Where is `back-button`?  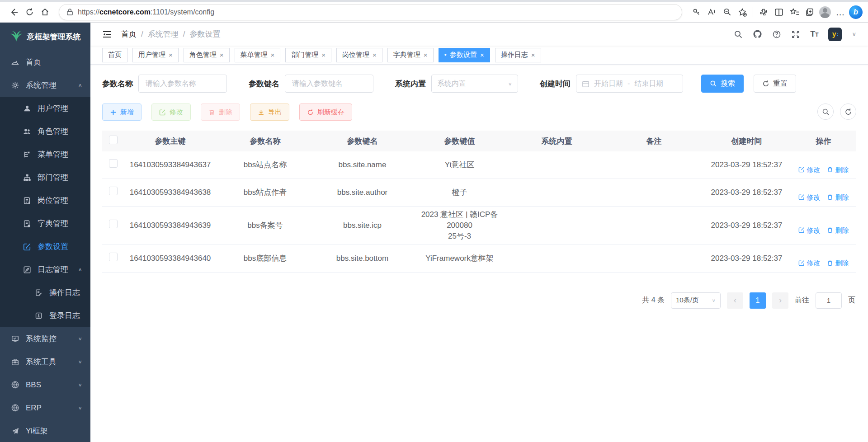
back-button is located at coordinates (14, 12).